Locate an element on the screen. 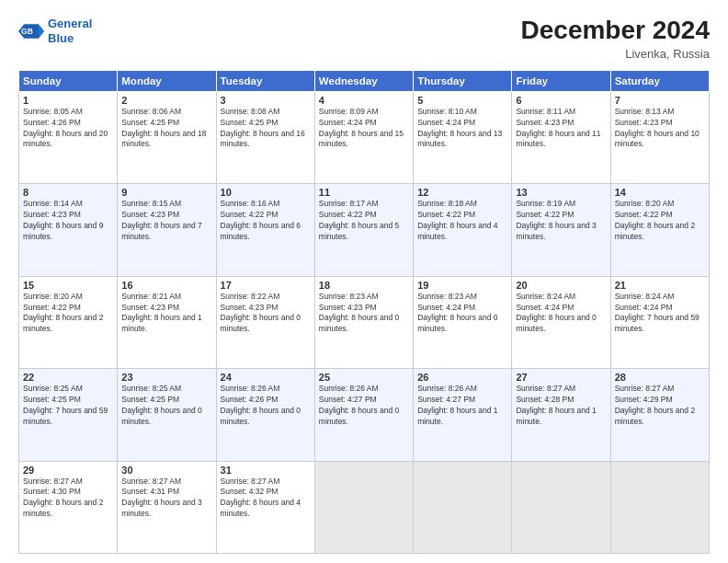 This screenshot has height=563, width=728. calendar-cell: 16 Sunrise: 8:21 AMSunset: 4:23 PMDaylig… is located at coordinates (167, 322).